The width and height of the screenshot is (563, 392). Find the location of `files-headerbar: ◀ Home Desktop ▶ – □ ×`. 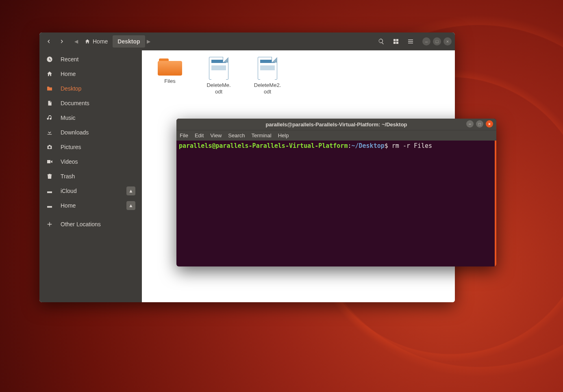

files-headerbar: ◀ Home Desktop ▶ – □ × is located at coordinates (247, 41).